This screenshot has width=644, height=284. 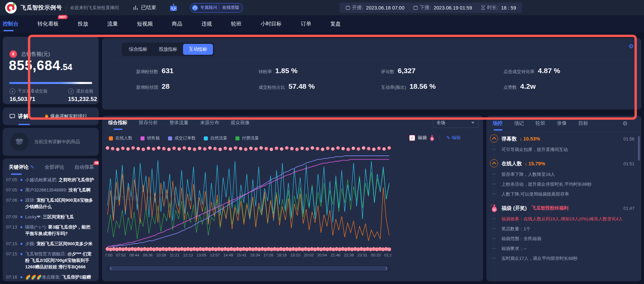 I want to click on legend-item-1: 销售额, so click(x=150, y=138).